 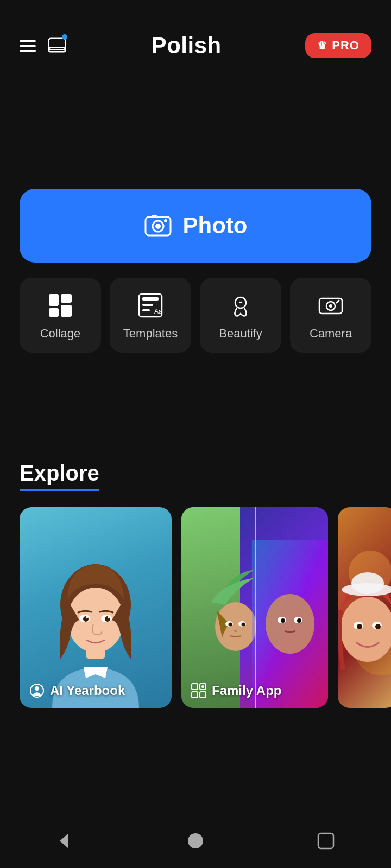 What do you see at coordinates (158, 226) in the screenshot?
I see `photo-icon` at bounding box center [158, 226].